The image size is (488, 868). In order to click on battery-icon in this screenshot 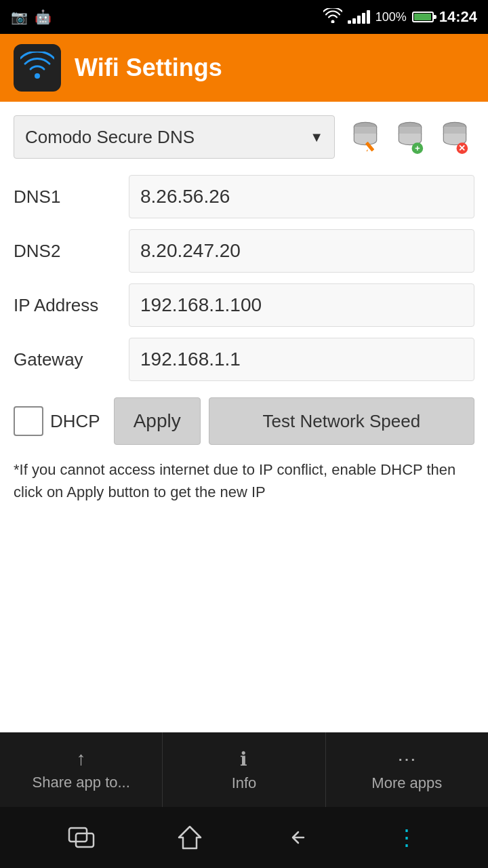, I will do `click(423, 17)`.